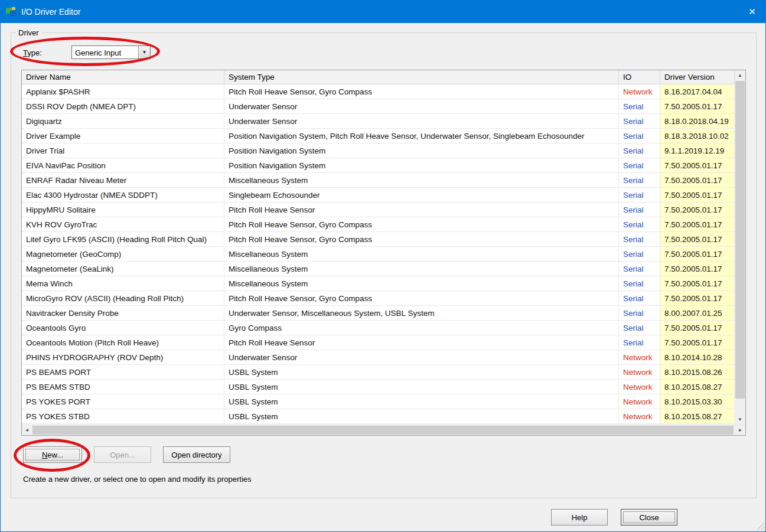 The image size is (766, 532). What do you see at coordinates (123, 298) in the screenshot?
I see `cell-driver-name: MicroGyro ROV (ASCII) (Heading Roll Pitc…` at bounding box center [123, 298].